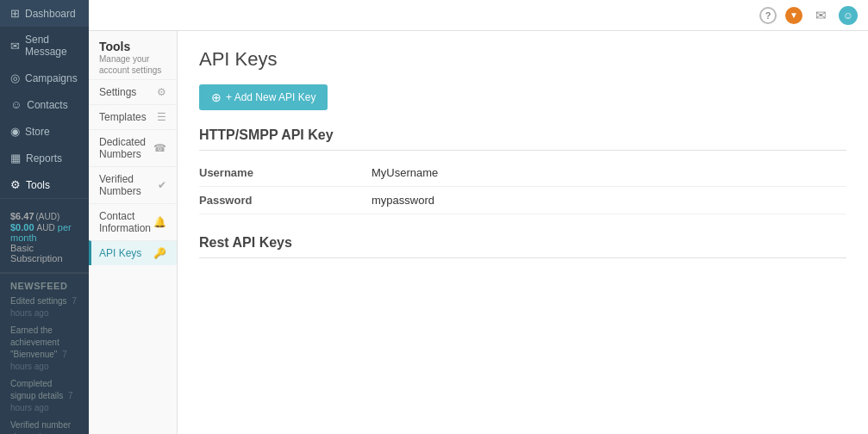  I want to click on dedicated-numbers-nav-icon: ☎, so click(160, 148).